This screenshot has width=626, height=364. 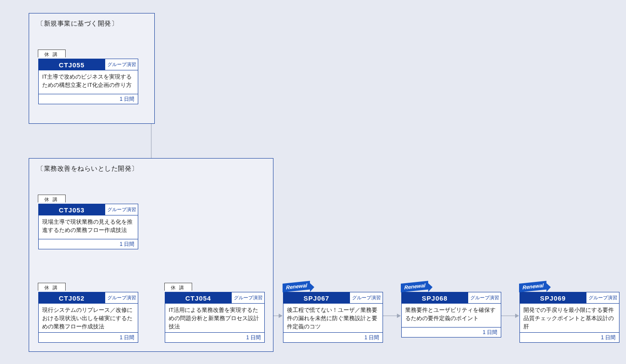 I want to click on group-title: 〔新規事業に基づく開発〕, so click(x=92, y=23).